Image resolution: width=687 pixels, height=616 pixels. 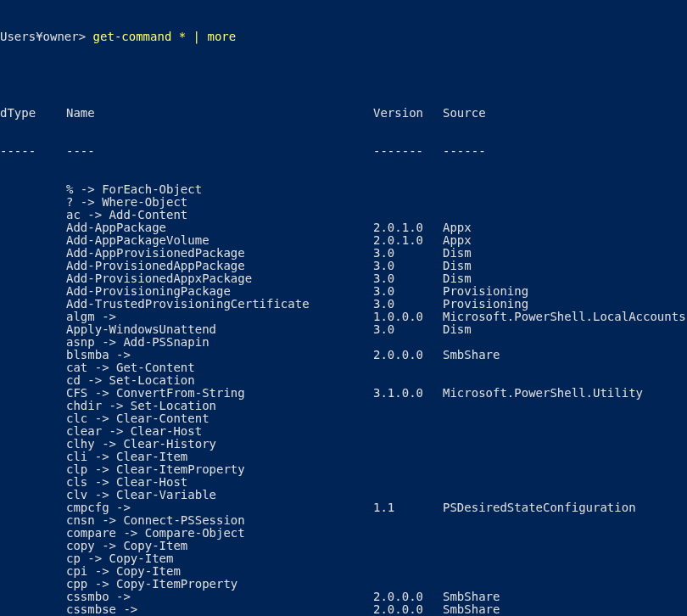 I want to click on cell-name: cli -> Clear-Item, so click(x=220, y=456).